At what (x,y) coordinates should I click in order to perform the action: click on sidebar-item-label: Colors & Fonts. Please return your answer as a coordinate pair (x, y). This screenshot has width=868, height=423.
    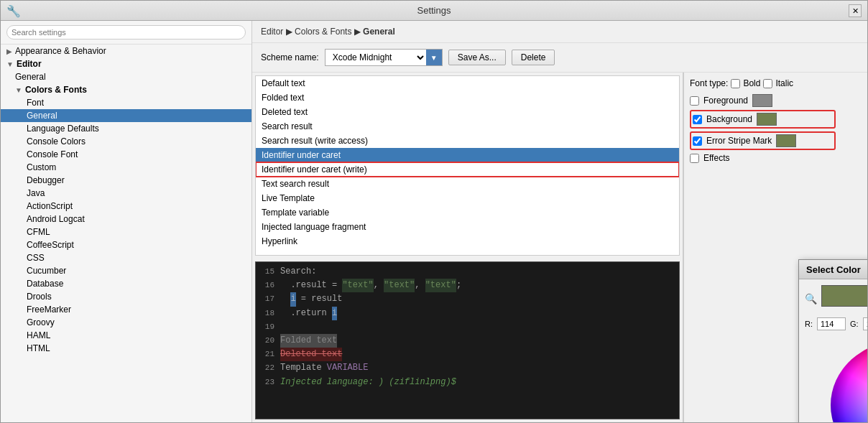
    Looking at the image, I should click on (56, 90).